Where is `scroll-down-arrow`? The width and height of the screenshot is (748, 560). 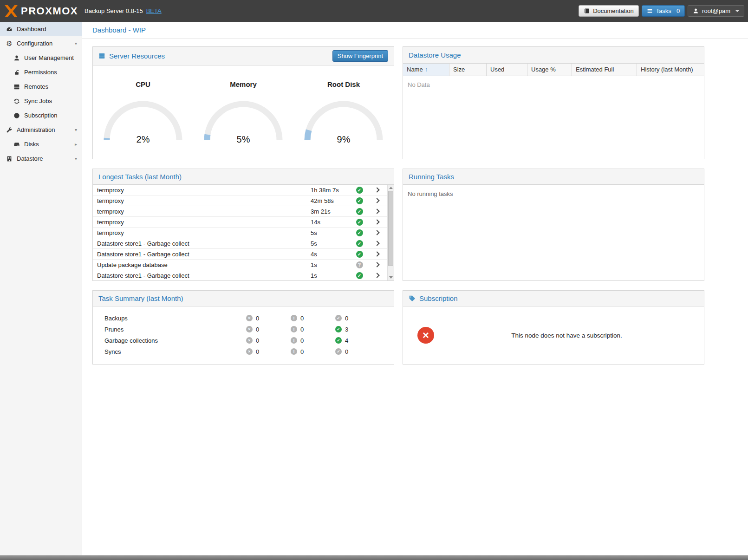
scroll-down-arrow is located at coordinates (391, 278).